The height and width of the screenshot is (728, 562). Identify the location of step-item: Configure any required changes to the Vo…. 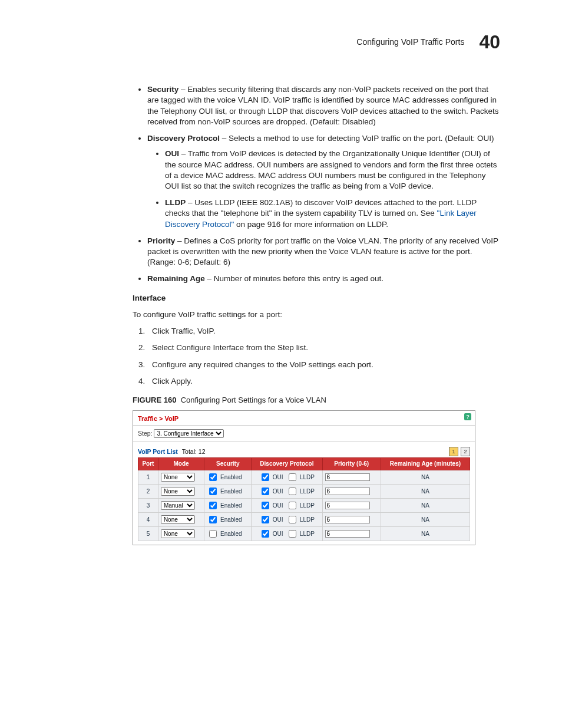
(324, 365).